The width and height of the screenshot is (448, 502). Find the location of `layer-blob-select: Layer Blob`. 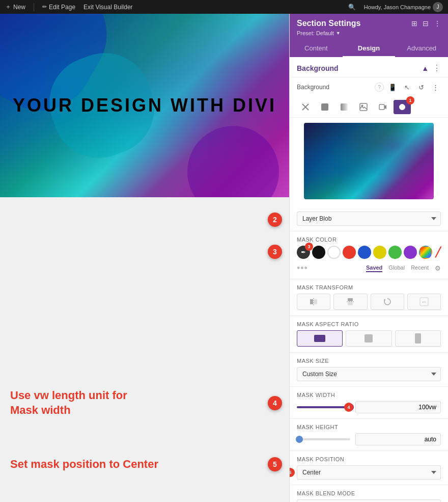

layer-blob-select: Layer Blob is located at coordinates (369, 219).